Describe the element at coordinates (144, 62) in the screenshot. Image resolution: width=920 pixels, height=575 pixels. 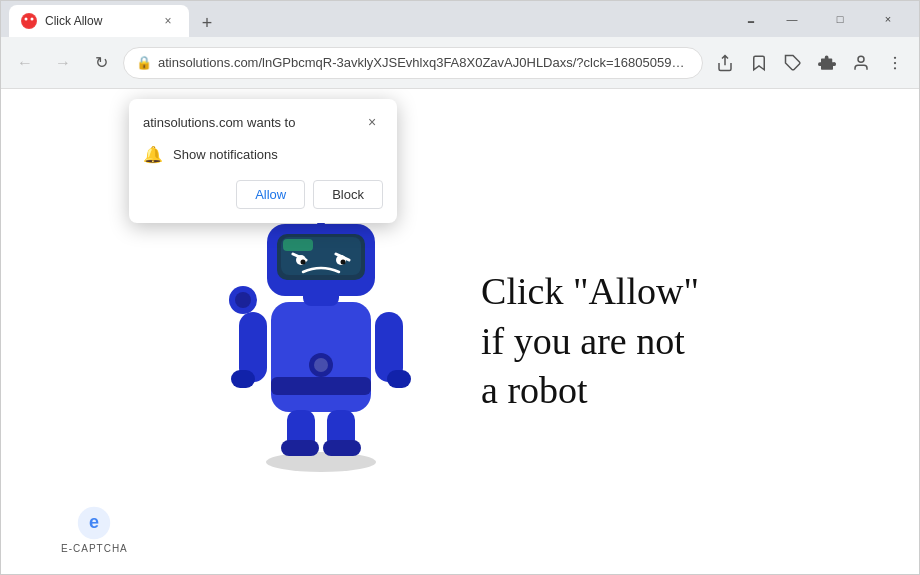
I see `lock-icon: 🔒` at that location.